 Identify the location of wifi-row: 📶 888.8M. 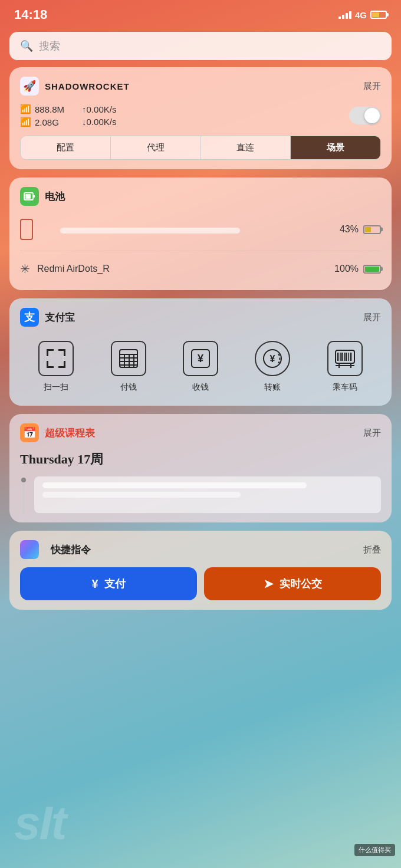
(42, 109).